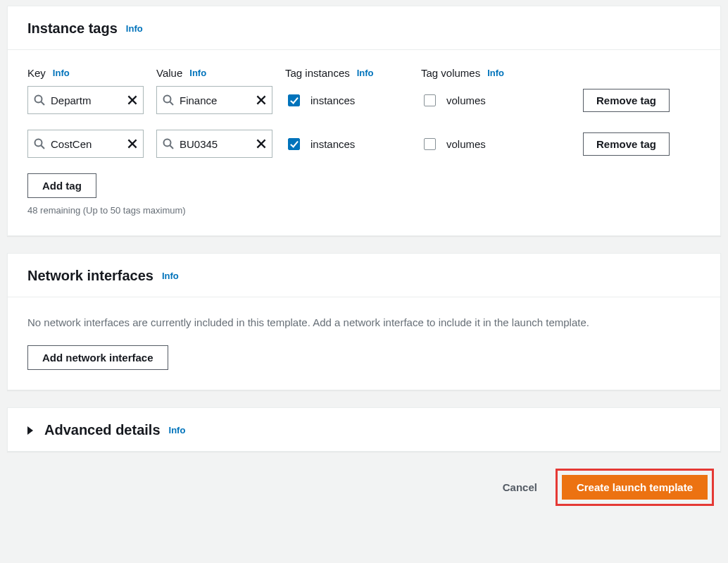 This screenshot has width=728, height=563. What do you see at coordinates (214, 73) in the screenshot?
I see `col-value: Value Info` at bounding box center [214, 73].